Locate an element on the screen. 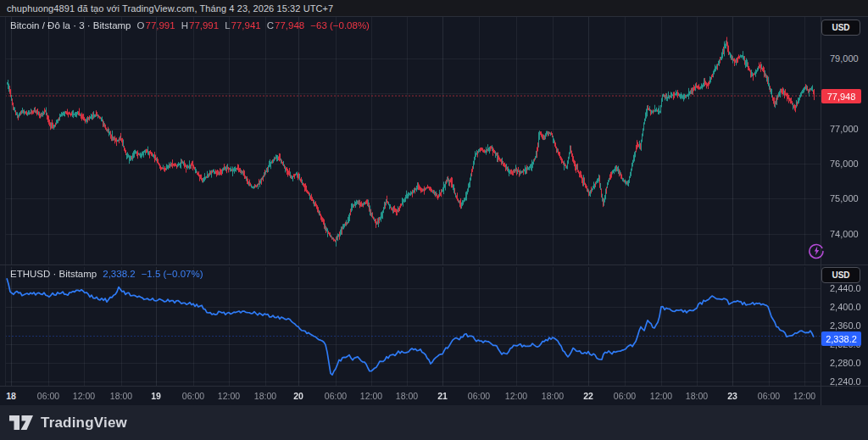 The height and width of the screenshot is (440, 868). eth-symbol-title: ETHUSD · Bitstamp is located at coordinates (53, 274).